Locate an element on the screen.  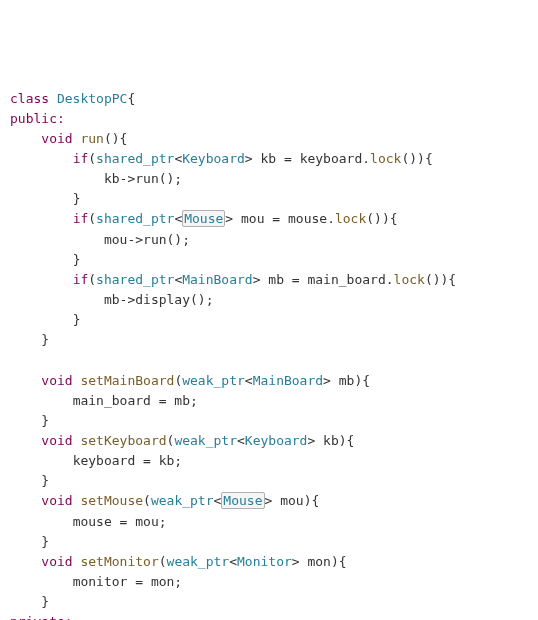
var: main_board is located at coordinates (343, 280).